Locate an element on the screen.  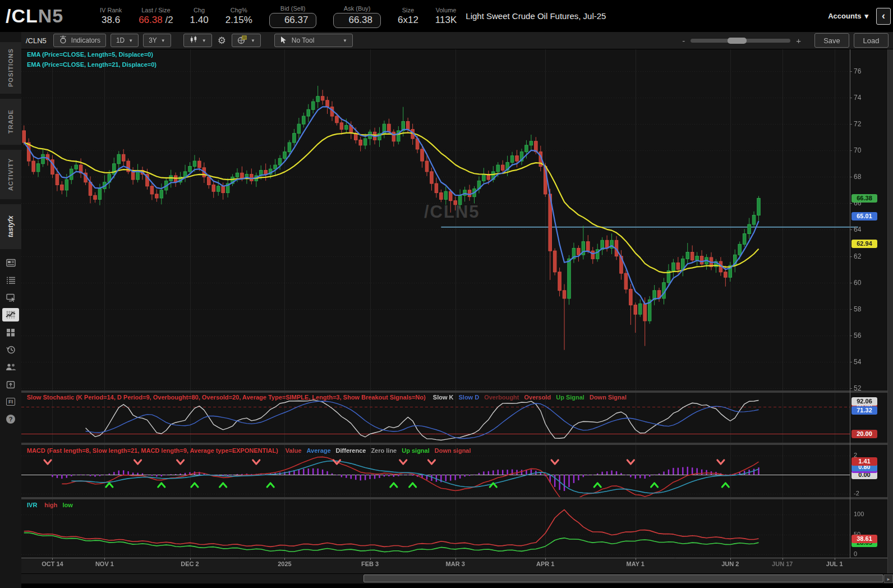
chart-type-dropdown: ▼ is located at coordinates (197, 40).